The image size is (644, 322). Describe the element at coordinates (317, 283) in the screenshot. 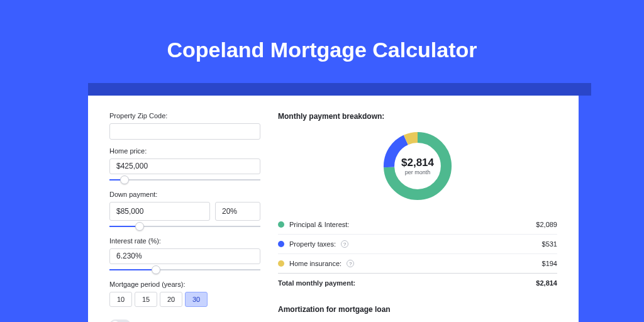

I see `total-label: Total monthly payment:` at that location.